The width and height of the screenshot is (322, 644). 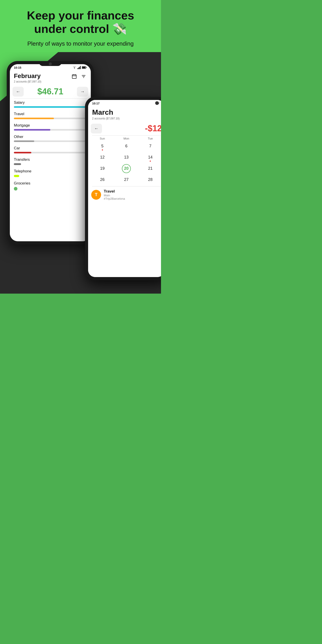 What do you see at coordinates (50, 127) in the screenshot?
I see `category-mortgage: Mortgage` at bounding box center [50, 127].